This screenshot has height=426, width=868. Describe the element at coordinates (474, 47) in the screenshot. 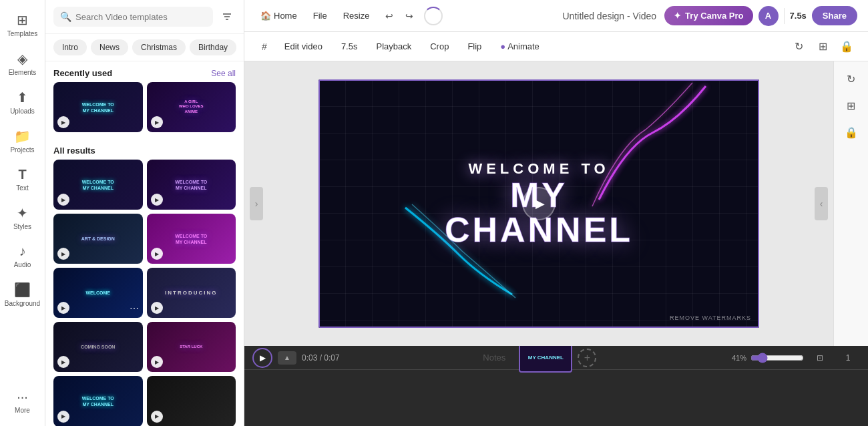

I see `flip-button: Flip` at that location.